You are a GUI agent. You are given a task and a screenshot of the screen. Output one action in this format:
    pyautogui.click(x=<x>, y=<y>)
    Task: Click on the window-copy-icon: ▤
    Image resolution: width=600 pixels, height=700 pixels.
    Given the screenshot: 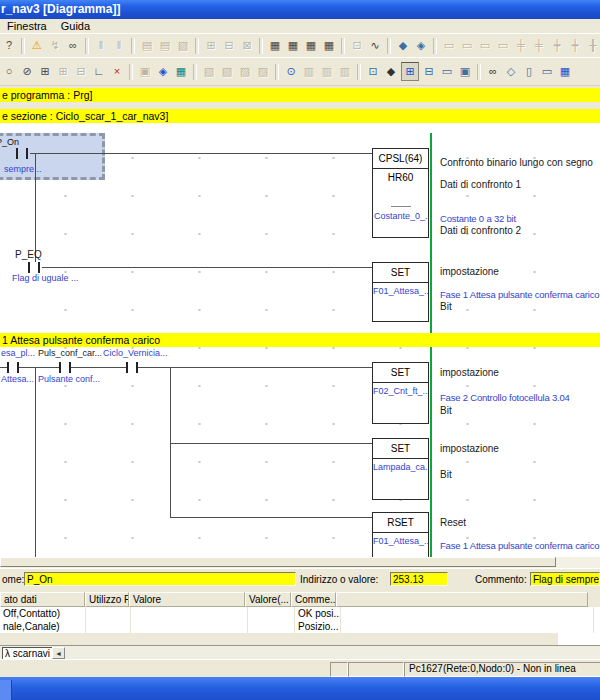 What is the action you would take?
    pyautogui.click(x=147, y=46)
    